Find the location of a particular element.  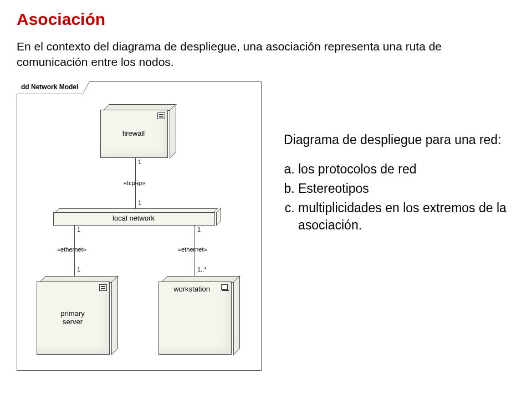

mult-fw-top: 1 is located at coordinates (140, 162).